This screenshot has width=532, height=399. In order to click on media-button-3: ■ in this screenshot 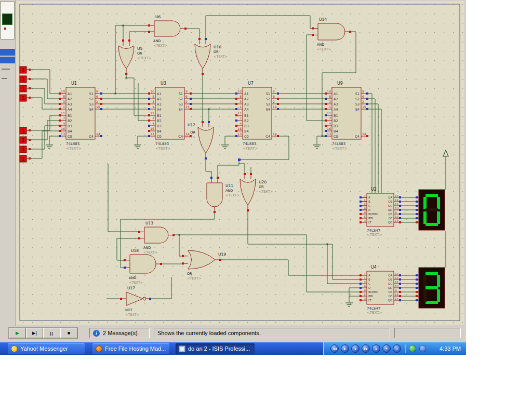, I will do `click(355, 349)`.